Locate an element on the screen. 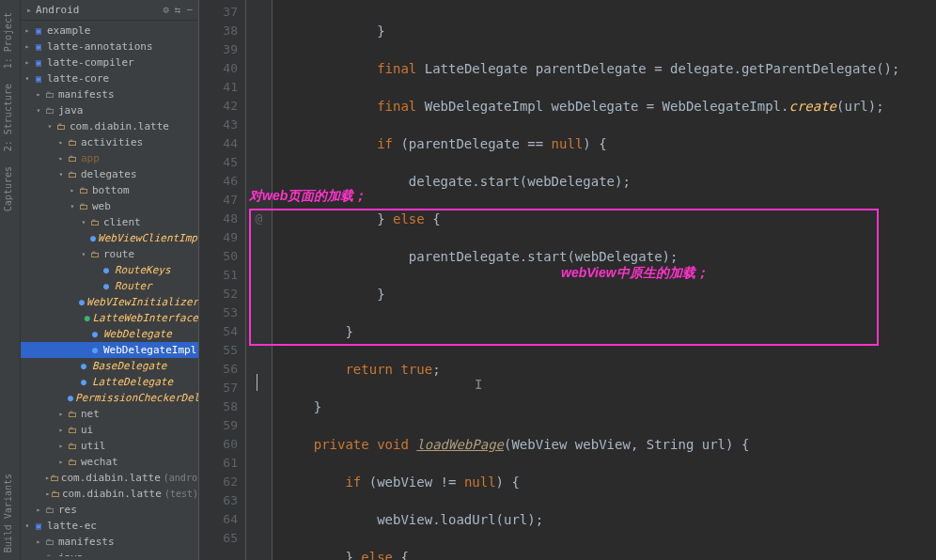  tree-node: ▾🗀client is located at coordinates (109, 222).